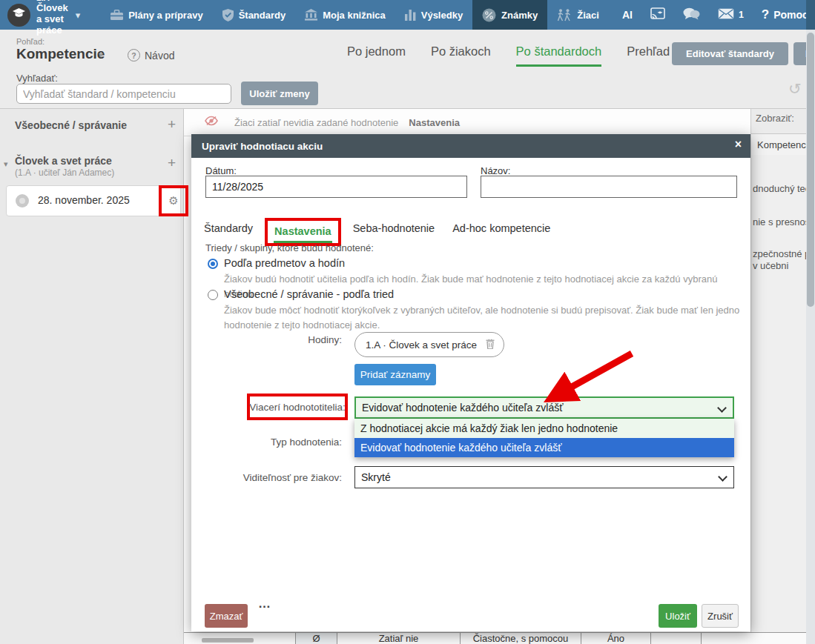 This screenshot has height=644, width=815. Describe the element at coordinates (739, 145) in the screenshot. I see `close-icon: ×` at that location.